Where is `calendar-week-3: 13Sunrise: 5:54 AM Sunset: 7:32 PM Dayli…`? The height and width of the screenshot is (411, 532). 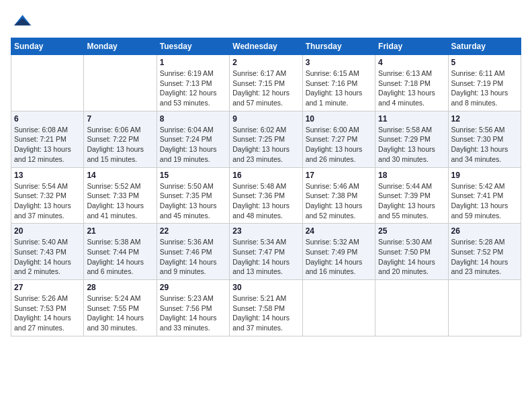 calendar-week-3: 13Sunrise: 5:54 AM Sunset: 7:32 PM Dayli… is located at coordinates (266, 195).